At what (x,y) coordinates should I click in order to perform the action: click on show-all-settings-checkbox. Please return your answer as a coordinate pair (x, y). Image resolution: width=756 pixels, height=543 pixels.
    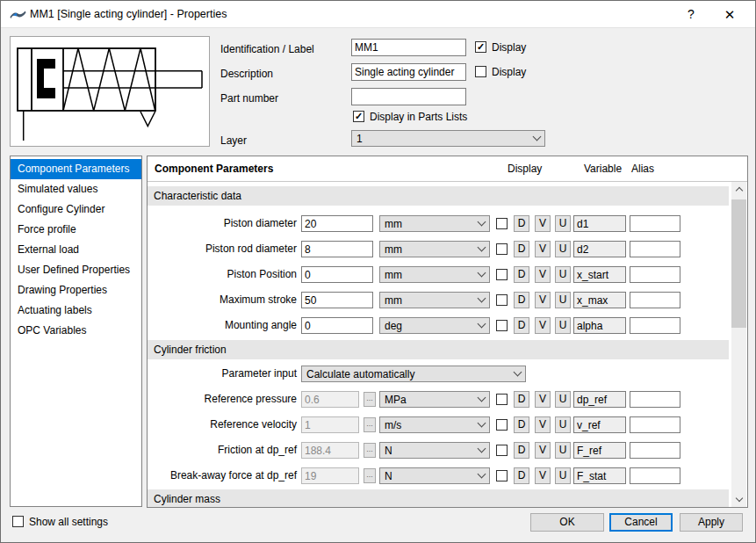
    Looking at the image, I should click on (18, 522).